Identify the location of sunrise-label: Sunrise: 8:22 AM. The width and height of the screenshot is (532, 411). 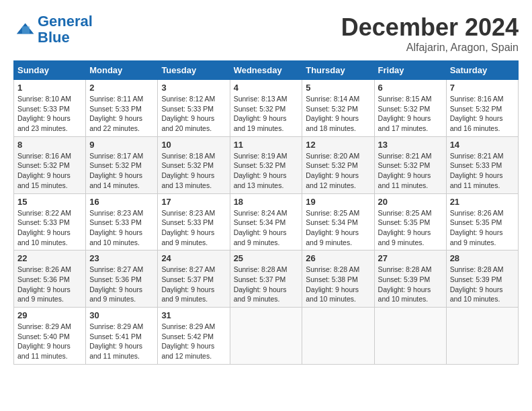
(44, 213).